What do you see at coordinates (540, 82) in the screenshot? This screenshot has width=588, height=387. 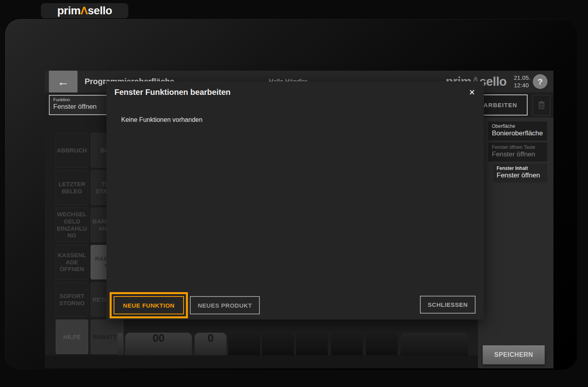 I see `help-button: ?` at bounding box center [540, 82].